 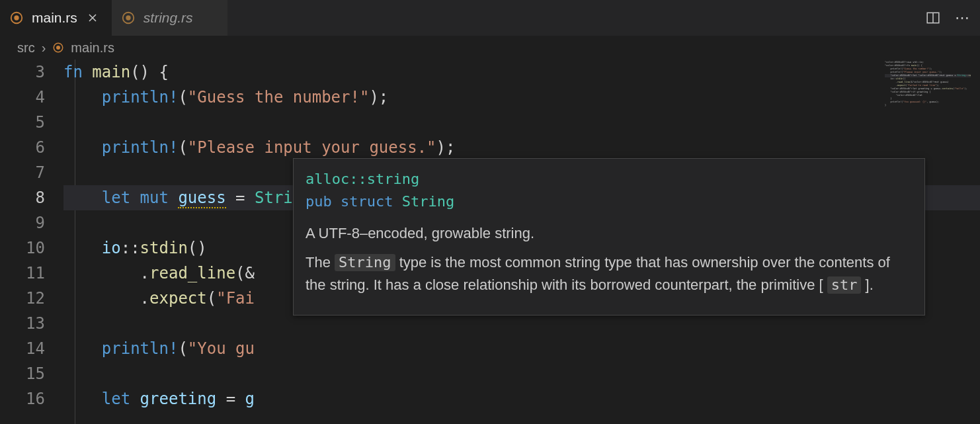 What do you see at coordinates (93, 18) in the screenshot?
I see `close-icon` at bounding box center [93, 18].